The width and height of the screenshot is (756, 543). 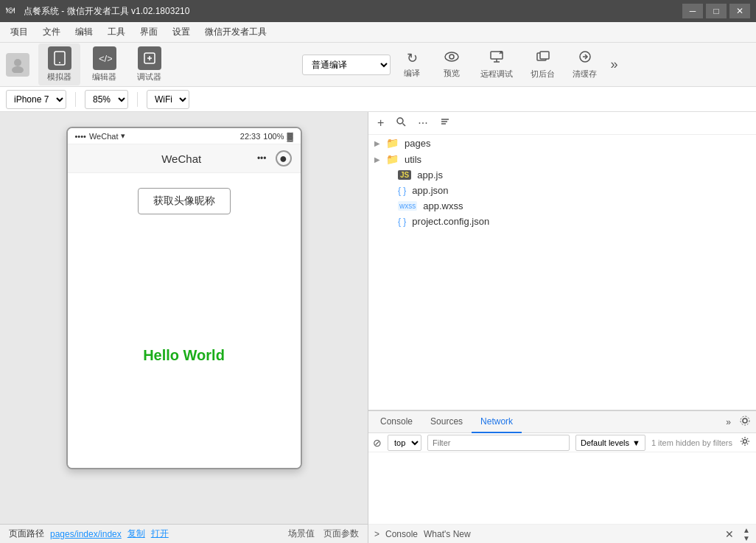 I want to click on devtools-panel: Console Sources Network » ⊘ top, so click(x=562, y=477).